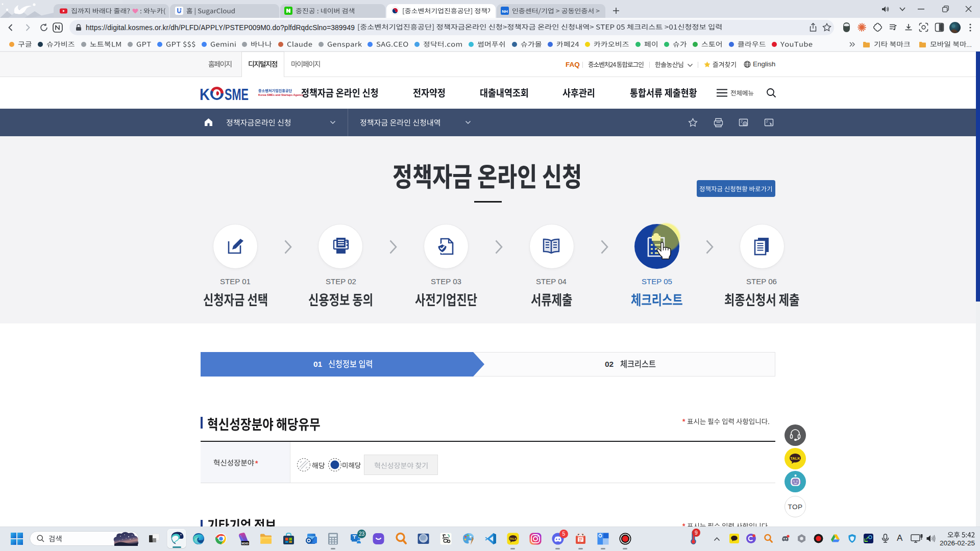  I want to click on svg-text: NH, so click(505, 11).